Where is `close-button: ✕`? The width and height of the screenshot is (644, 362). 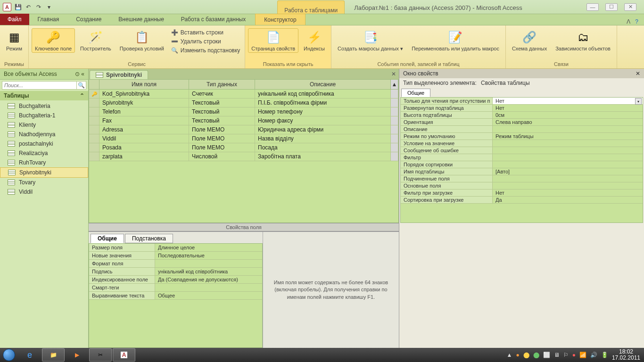 close-button: ✕ is located at coordinates (630, 7).